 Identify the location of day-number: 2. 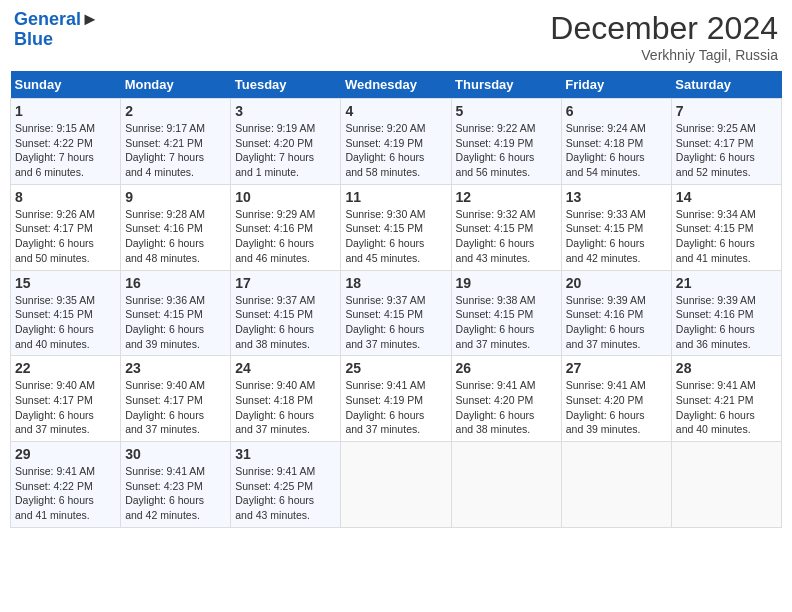
(176, 111).